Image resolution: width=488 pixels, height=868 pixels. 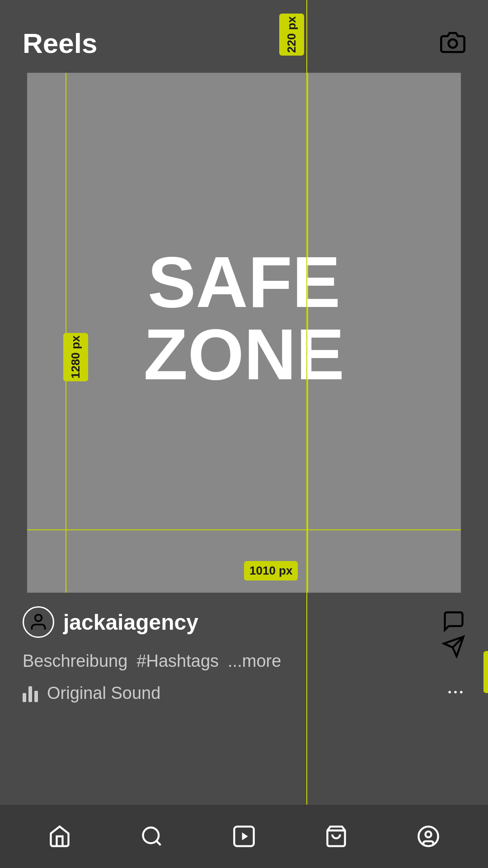 I want to click on description-row: Beschreibung #Hashtags ...more, so click(x=244, y=661).